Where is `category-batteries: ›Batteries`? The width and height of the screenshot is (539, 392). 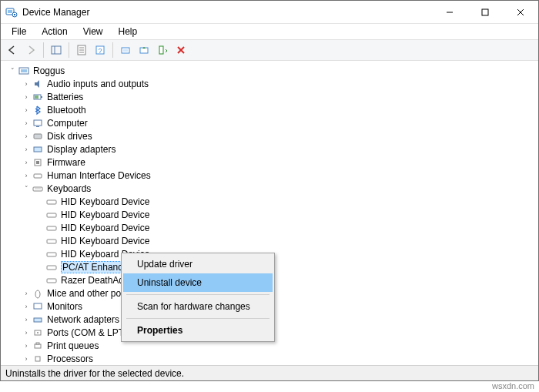 category-batteries: ›Batteries is located at coordinates (279, 97).